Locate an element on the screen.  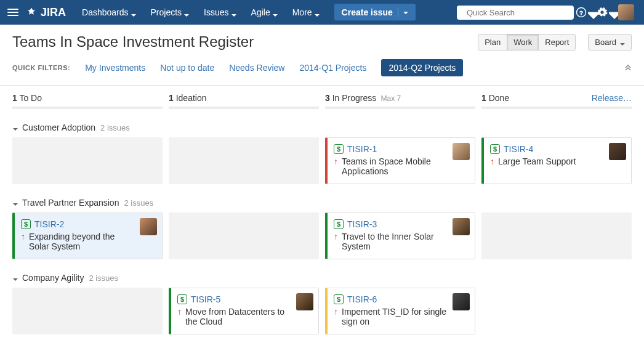
board-cell: $TISIR-6↑Impement TIS_ID for single sign… is located at coordinates (400, 311).